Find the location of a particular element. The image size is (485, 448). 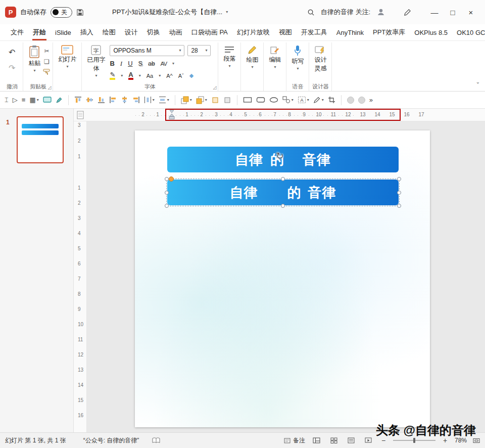

crop-icon is located at coordinates (331, 100).